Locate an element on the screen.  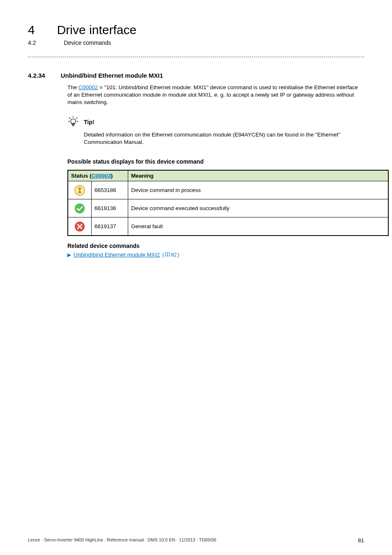
tip-label: Tip! is located at coordinates (89, 122).